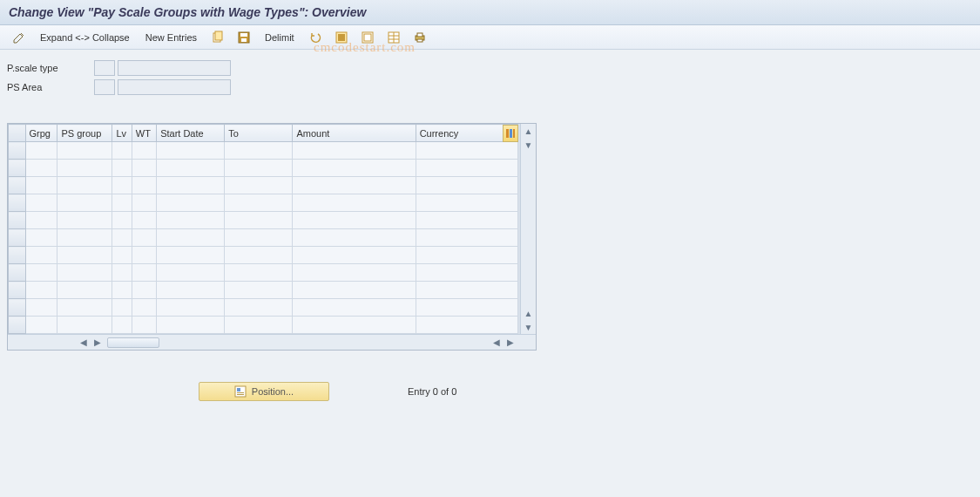 This screenshot has width=980, height=497. What do you see at coordinates (273, 391) in the screenshot?
I see `position-button-label: Position...` at bounding box center [273, 391].